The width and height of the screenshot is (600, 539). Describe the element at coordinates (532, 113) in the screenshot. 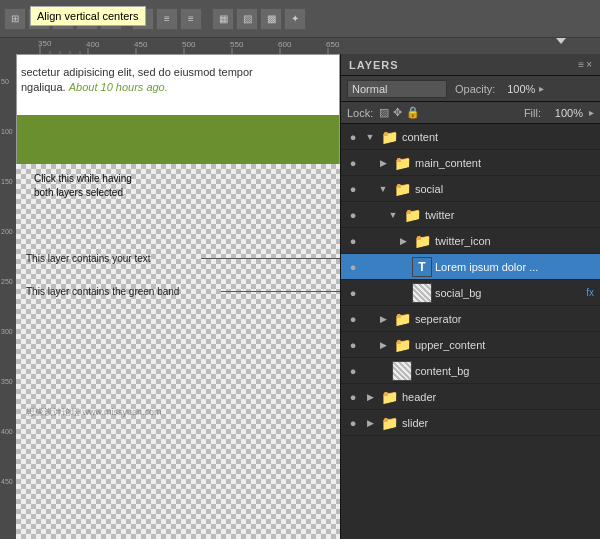

I see `fill-label: Fill:` at that location.